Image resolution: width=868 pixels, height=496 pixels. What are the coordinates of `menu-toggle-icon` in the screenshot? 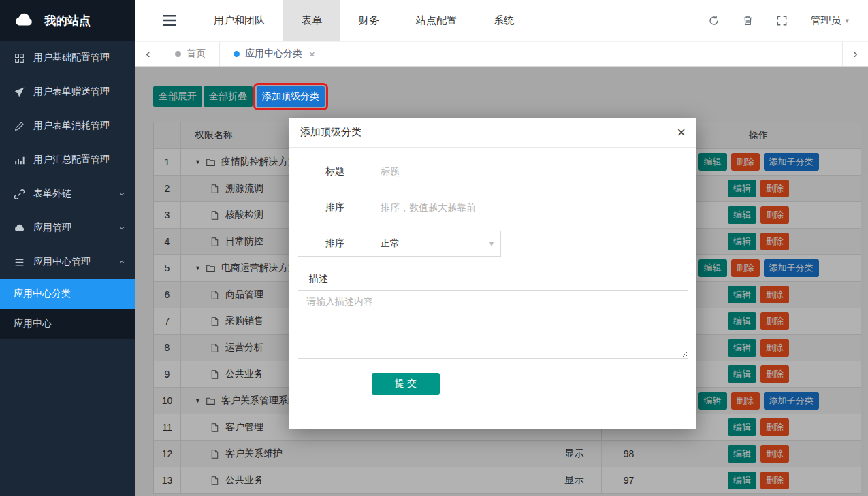 It's located at (170, 20).